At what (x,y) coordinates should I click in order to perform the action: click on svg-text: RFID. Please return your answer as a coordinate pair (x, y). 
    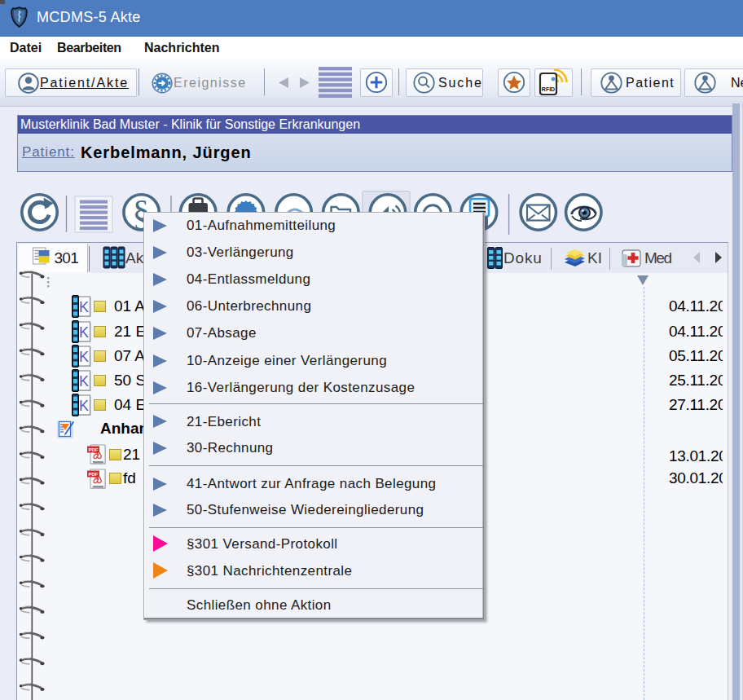
    Looking at the image, I should click on (548, 90).